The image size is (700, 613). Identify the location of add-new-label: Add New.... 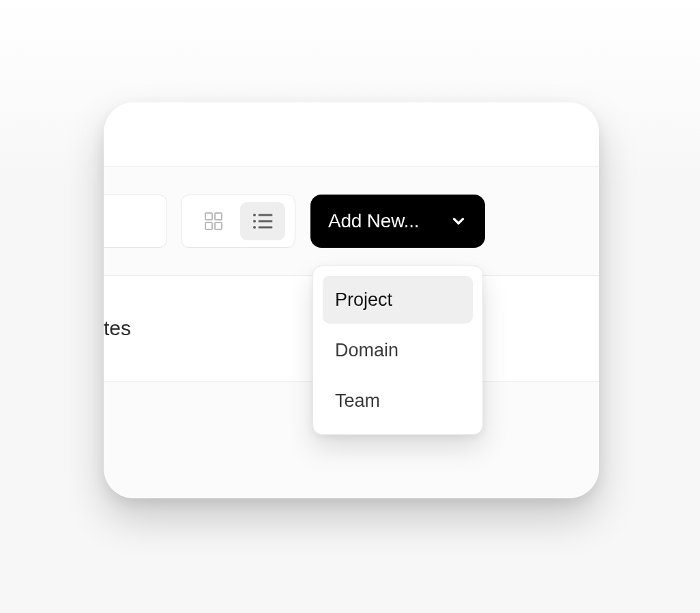
(374, 221).